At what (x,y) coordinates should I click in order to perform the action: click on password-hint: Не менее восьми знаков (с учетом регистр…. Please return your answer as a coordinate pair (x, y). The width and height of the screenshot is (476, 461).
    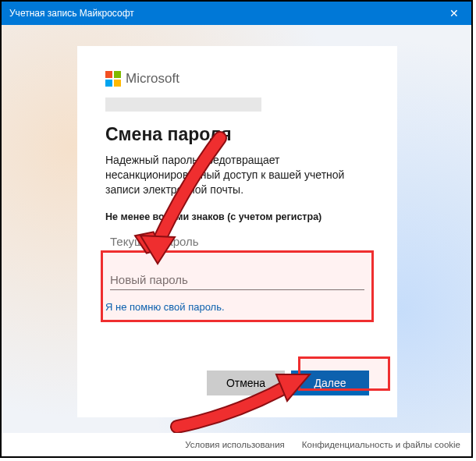
    Looking at the image, I should click on (237, 217).